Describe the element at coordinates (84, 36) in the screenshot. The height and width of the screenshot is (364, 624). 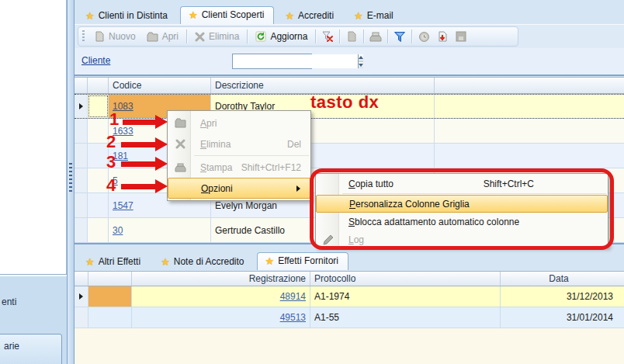
I see `toolbar-grip-icon` at that location.